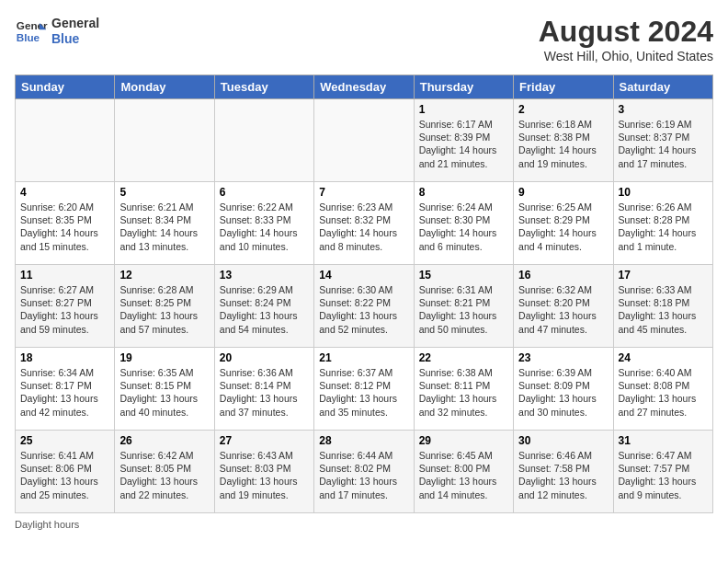  What do you see at coordinates (663, 472) in the screenshot?
I see `day-cell: 31Sunrise: 6:47 AM Sunset: 7:57 PM Dayli…` at bounding box center [663, 472].